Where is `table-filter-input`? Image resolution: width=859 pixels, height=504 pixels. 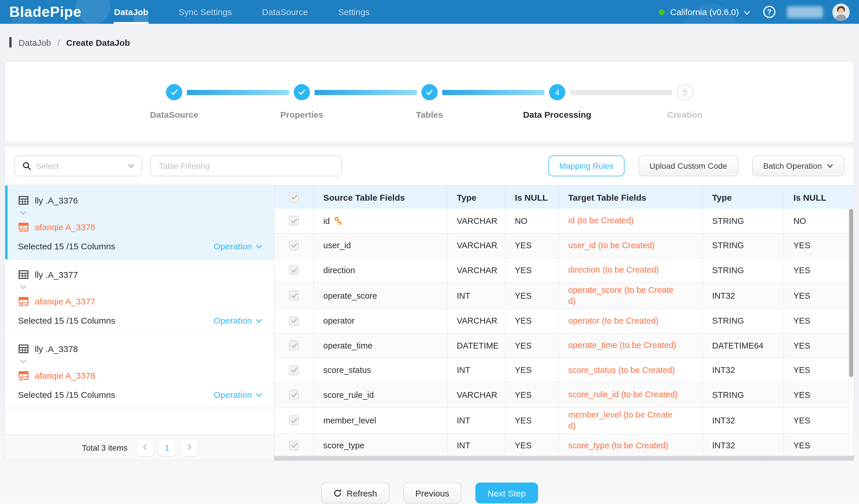 table-filter-input is located at coordinates (246, 166).